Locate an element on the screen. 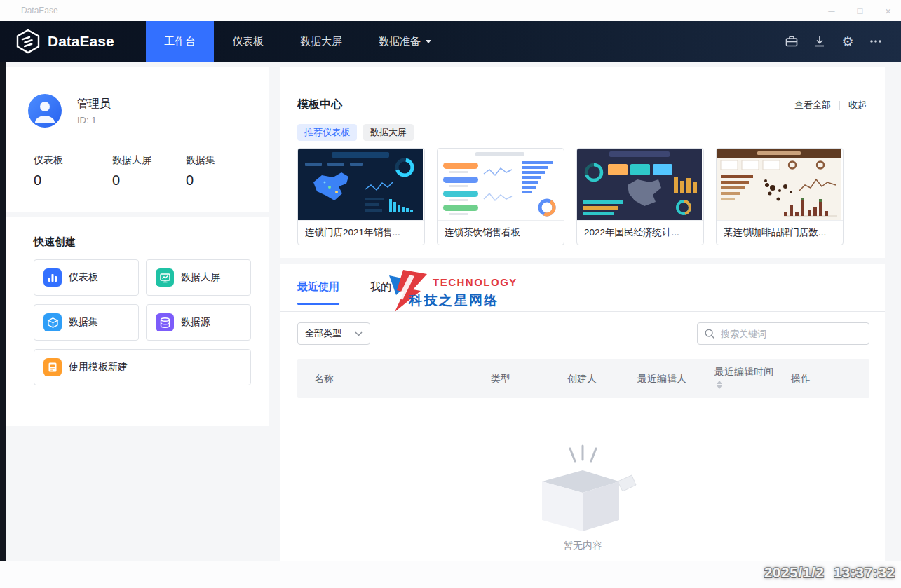 The height and width of the screenshot is (588, 901). column-last-editor: 最近编辑人 is located at coordinates (676, 378).